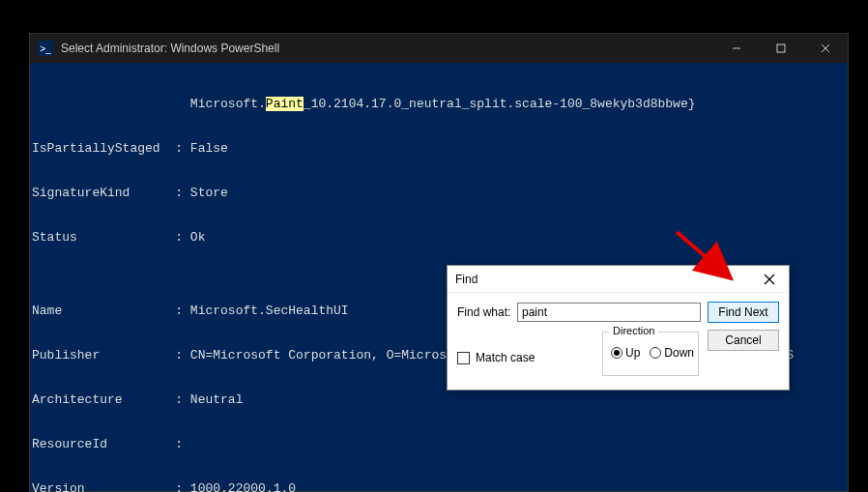 This screenshot has width=868, height=492. Describe the element at coordinates (651, 354) in the screenshot. I see `direction-group: Direction Up Down` at that location.